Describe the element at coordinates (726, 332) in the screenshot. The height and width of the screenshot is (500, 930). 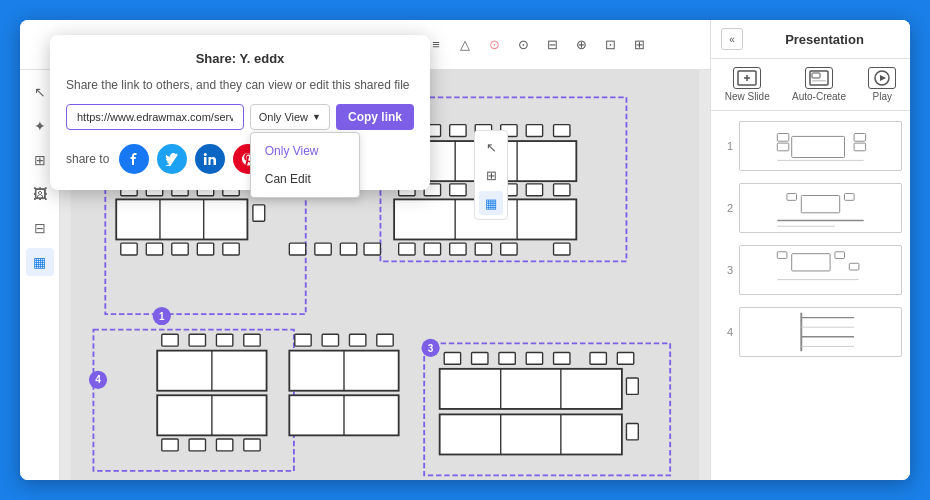
I see `slide-number-4: 4` at that location.